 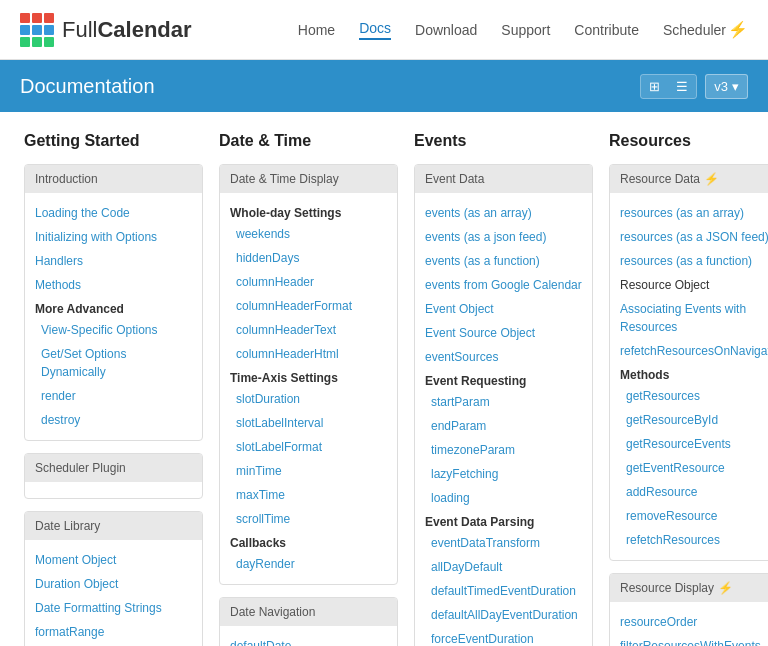 I want to click on section-header-date-library: Date Library, so click(x=114, y=526).